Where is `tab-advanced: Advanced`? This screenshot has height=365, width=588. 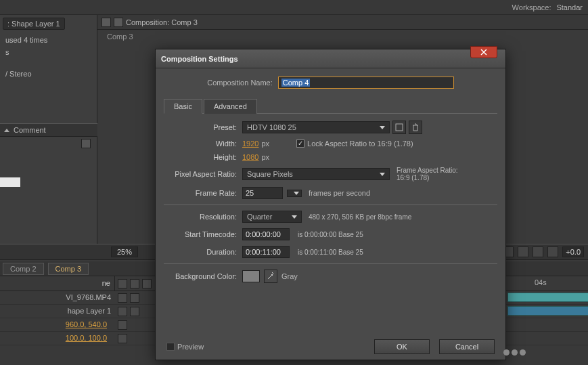 tab-advanced: Advanced is located at coordinates (230, 106).